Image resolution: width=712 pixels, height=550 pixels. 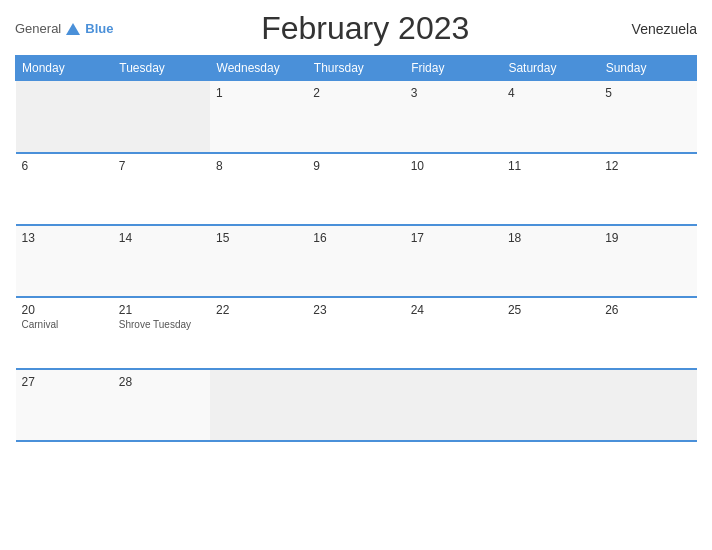 What do you see at coordinates (648, 68) in the screenshot?
I see `header-sunday: Sunday` at bounding box center [648, 68].